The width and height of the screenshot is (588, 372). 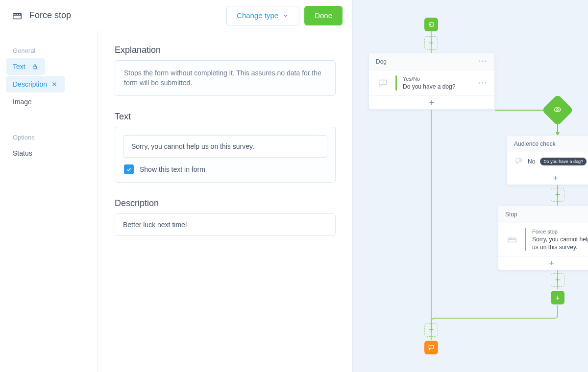 I want to click on text-input: Sorry, you cannot help us on this survey…, so click(x=225, y=146).